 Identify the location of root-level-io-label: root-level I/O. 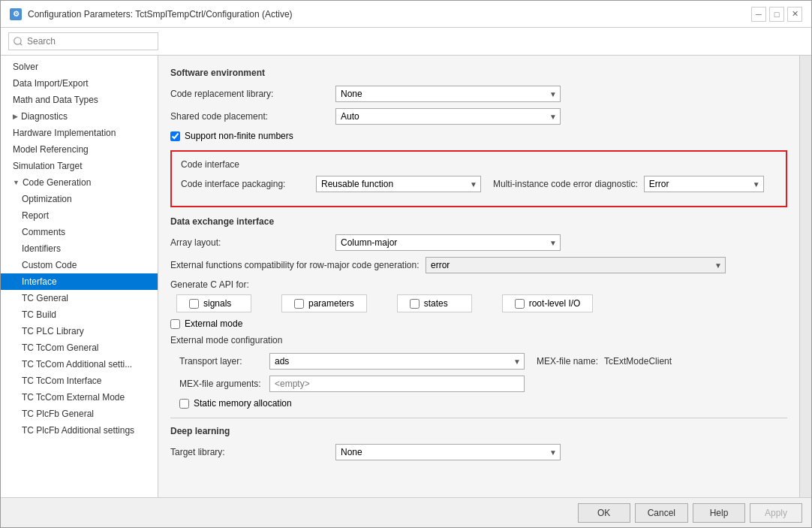
(555, 303).